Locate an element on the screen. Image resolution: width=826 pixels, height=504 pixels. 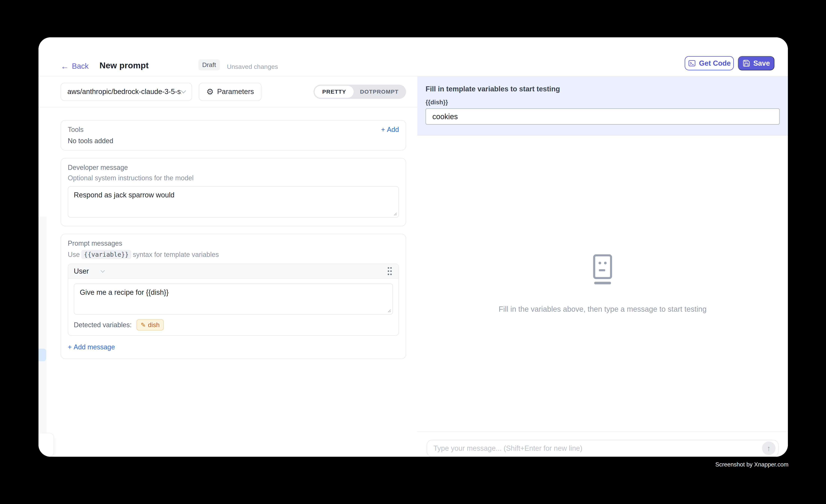
save-button: Save is located at coordinates (756, 63).